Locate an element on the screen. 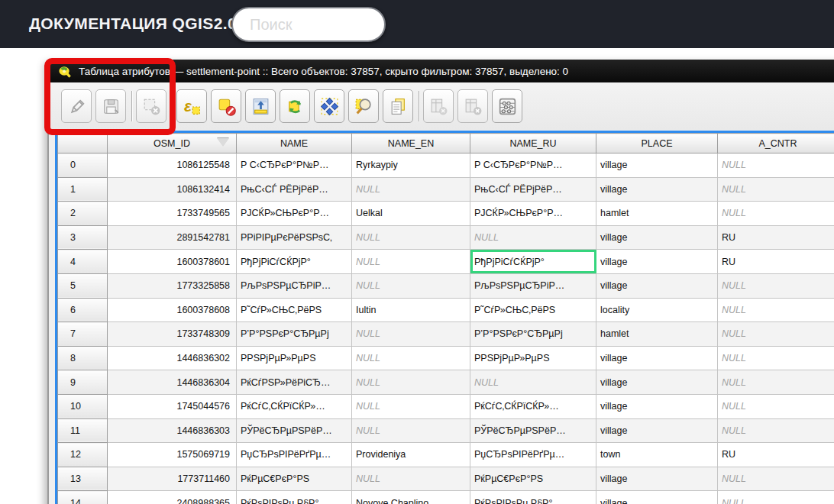 This screenshot has height=504, width=834. cell-place: hamlet is located at coordinates (657, 214).